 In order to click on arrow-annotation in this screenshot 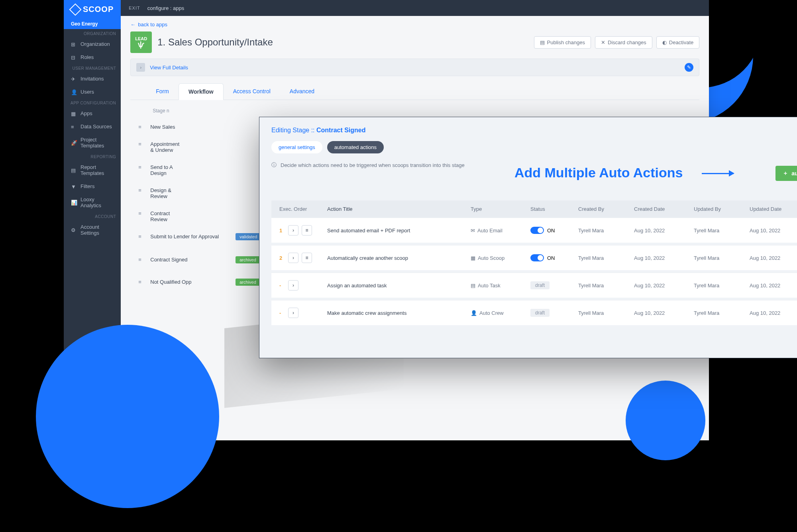, I will do `click(718, 174)`.